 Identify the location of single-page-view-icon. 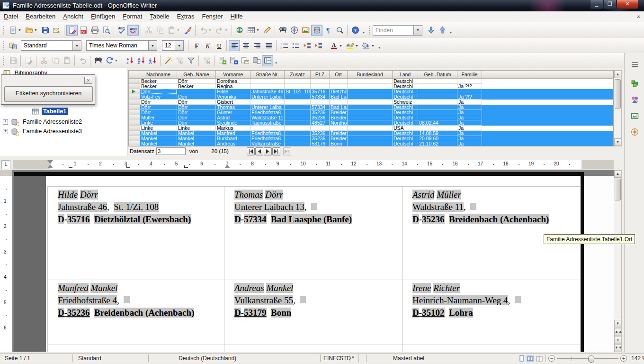
(522, 358).